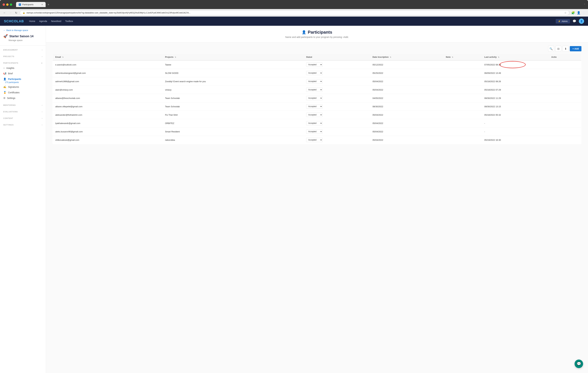 The height and width of the screenshot is (373, 588). Describe the element at coordinates (107, 57) in the screenshot. I see `col-email: Email ⇅` at that location.